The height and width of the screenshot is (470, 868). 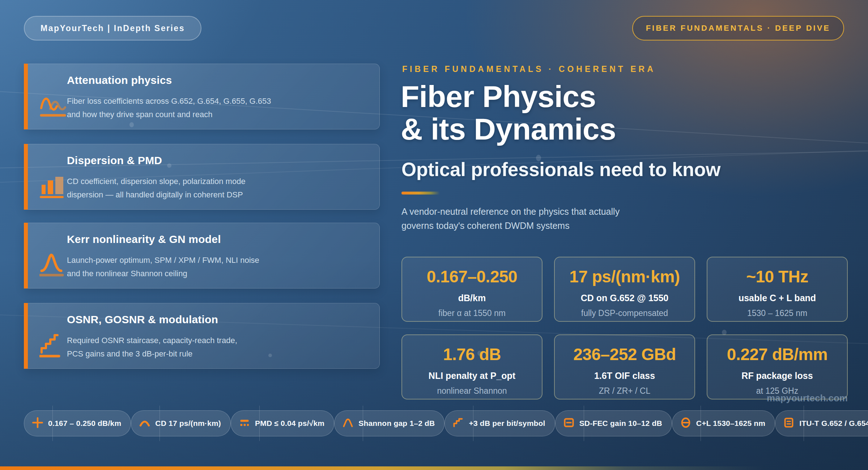 What do you see at coordinates (434, 468) in the screenshot?
I see `bottom-gradient-bar` at bounding box center [434, 468].